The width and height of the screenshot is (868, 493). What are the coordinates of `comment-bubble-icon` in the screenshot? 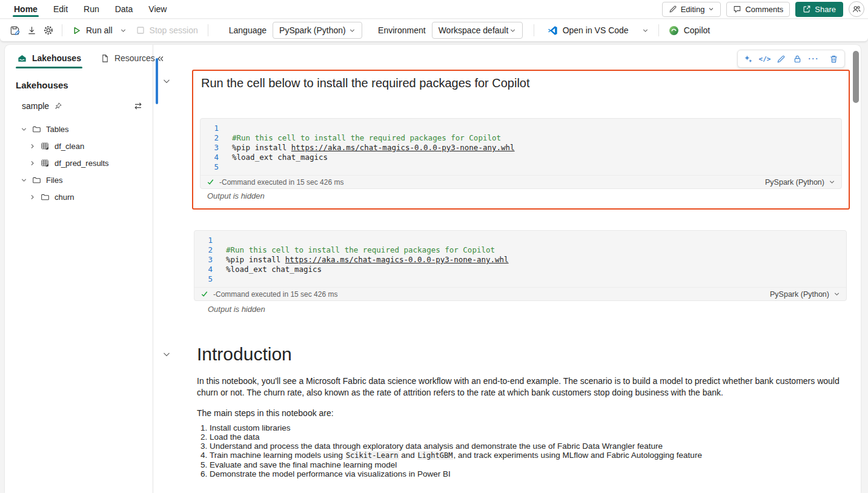 It's located at (737, 9).